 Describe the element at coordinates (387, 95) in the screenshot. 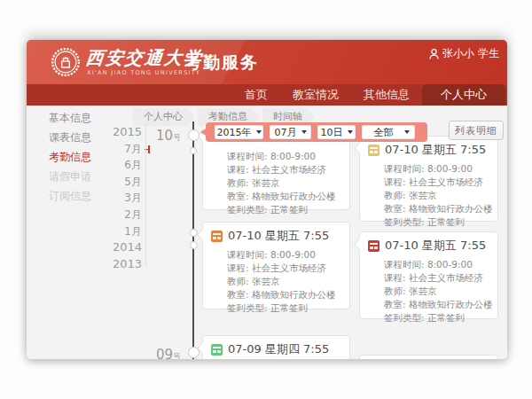

I see `nav-item-other-info: 其他信息` at that location.